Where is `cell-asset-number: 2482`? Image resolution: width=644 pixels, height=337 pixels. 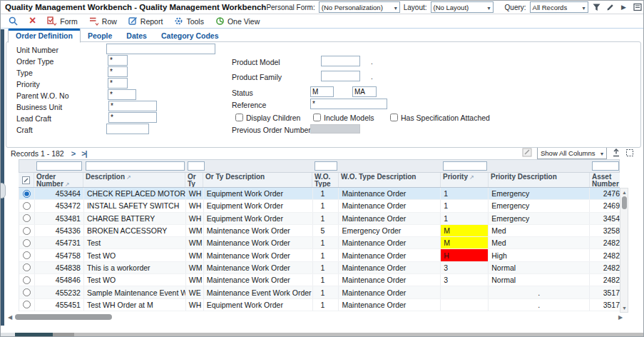 cell-asset-number: 2482 is located at coordinates (605, 255).